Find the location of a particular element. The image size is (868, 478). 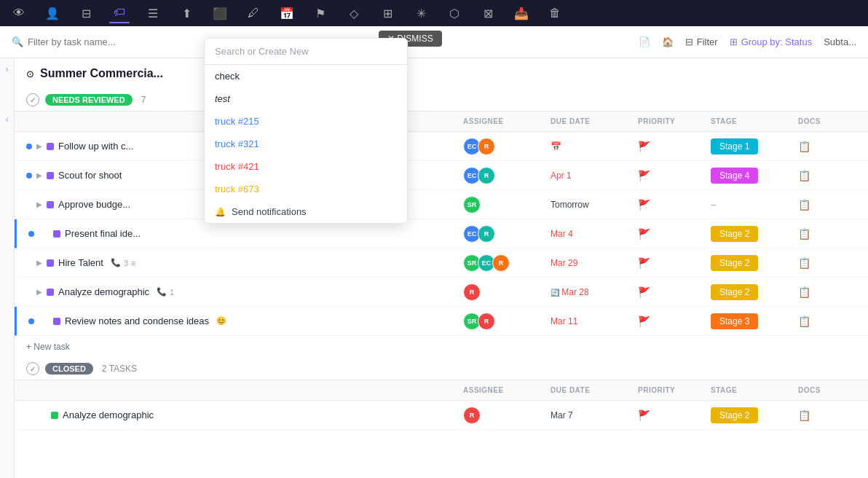

toolbar-icon-upload: ⬆ is located at coordinates (186, 13).